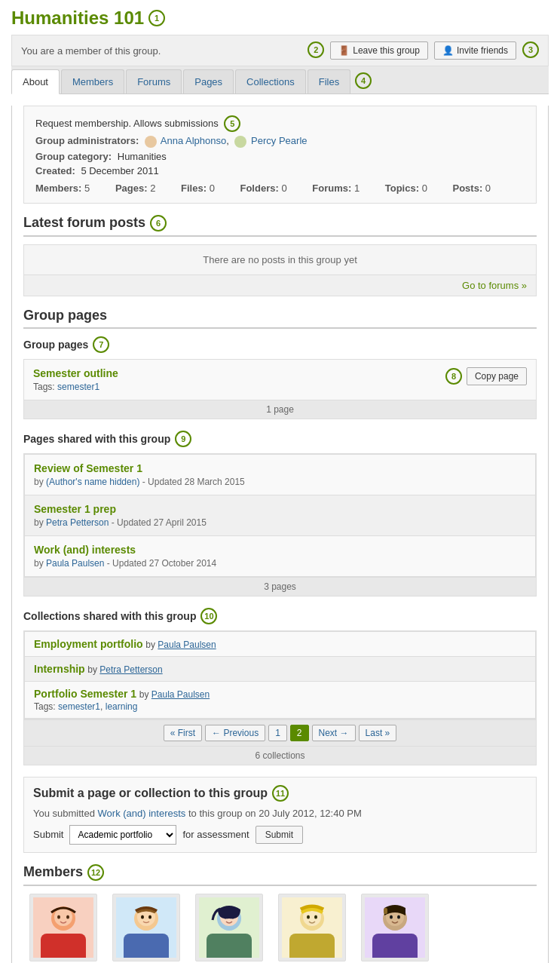  I want to click on percy-avatar, so click(146, 928).